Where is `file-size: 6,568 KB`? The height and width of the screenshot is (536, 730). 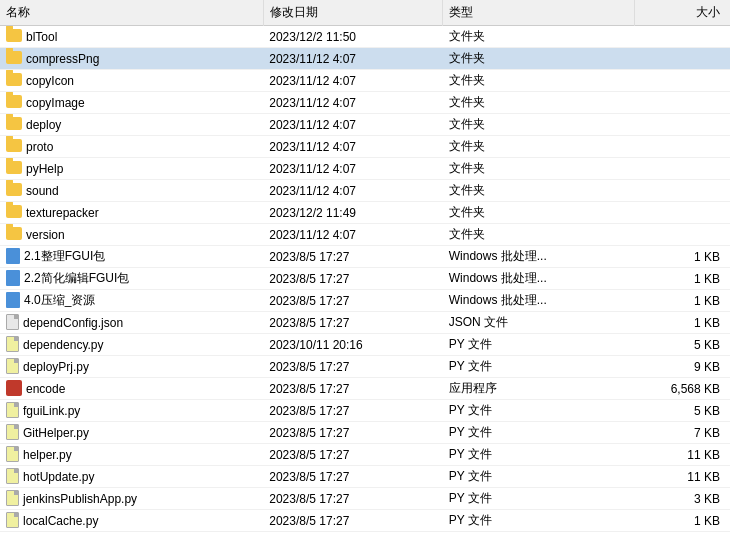
file-size: 6,568 KB is located at coordinates (682, 389).